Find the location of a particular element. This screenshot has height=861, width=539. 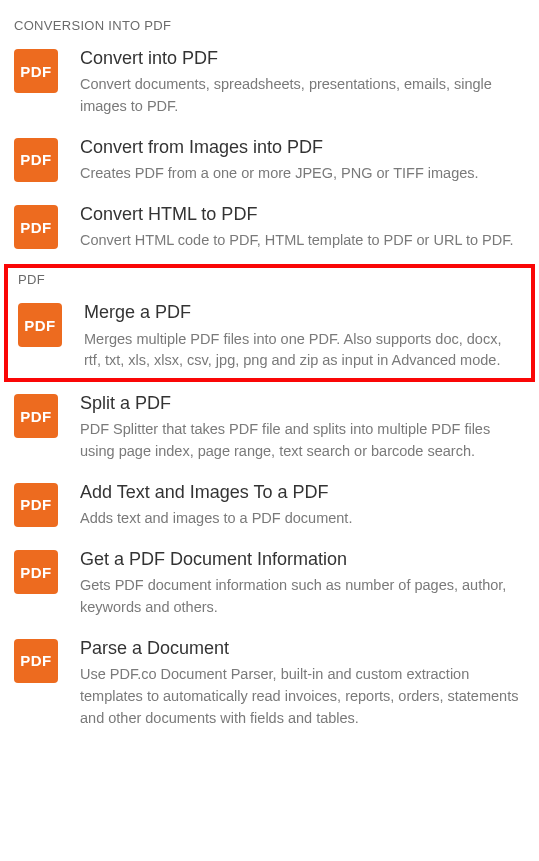

action-desc: Convert HTML code to PDF, HTML template … is located at coordinates (302, 241).